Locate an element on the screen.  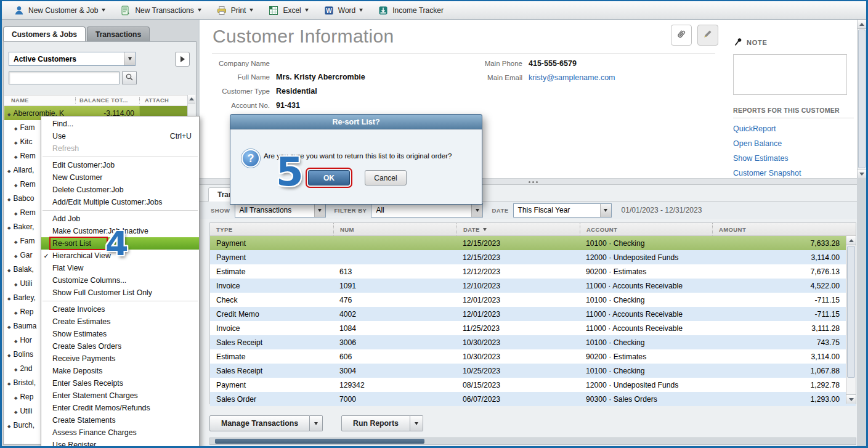
transaction-row: Invoice 1084 11/25/2023 11000 · Accounts… is located at coordinates (533, 328).